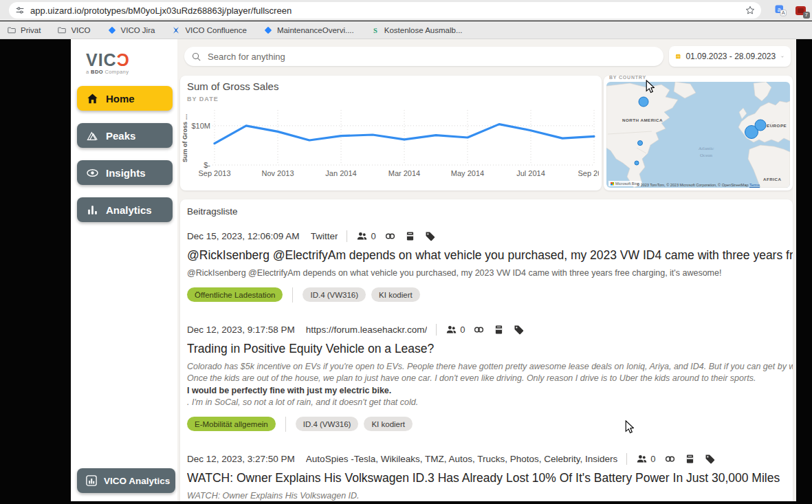 Image resolution: width=812 pixels, height=504 pixels. Describe the element at coordinates (784, 12) in the screenshot. I see `svg-text: A` at that location.